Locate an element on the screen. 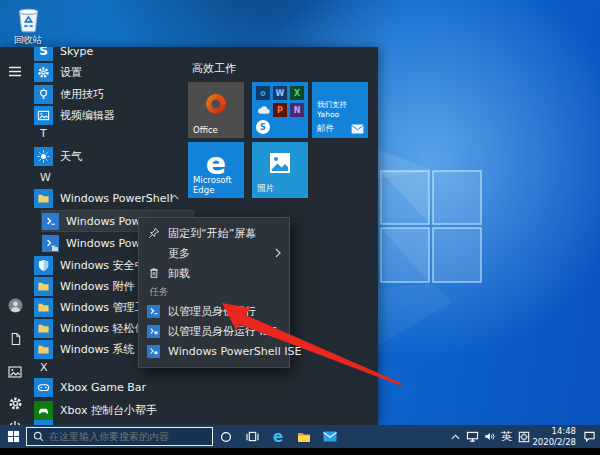  app-label: Xbox Game Bar is located at coordinates (103, 388).